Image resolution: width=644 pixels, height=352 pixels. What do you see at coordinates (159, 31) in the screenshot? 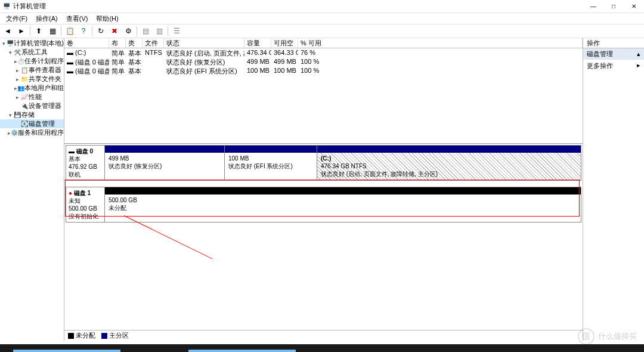
I see `view-bottom-button: ▥` at bounding box center [159, 31].